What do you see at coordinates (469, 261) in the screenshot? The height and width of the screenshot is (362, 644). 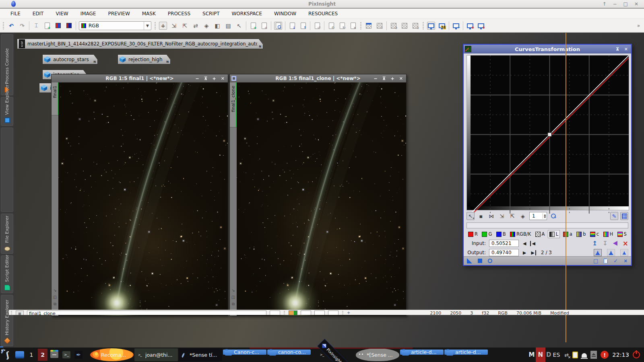 I see `new-instance-icon` at bounding box center [469, 261].